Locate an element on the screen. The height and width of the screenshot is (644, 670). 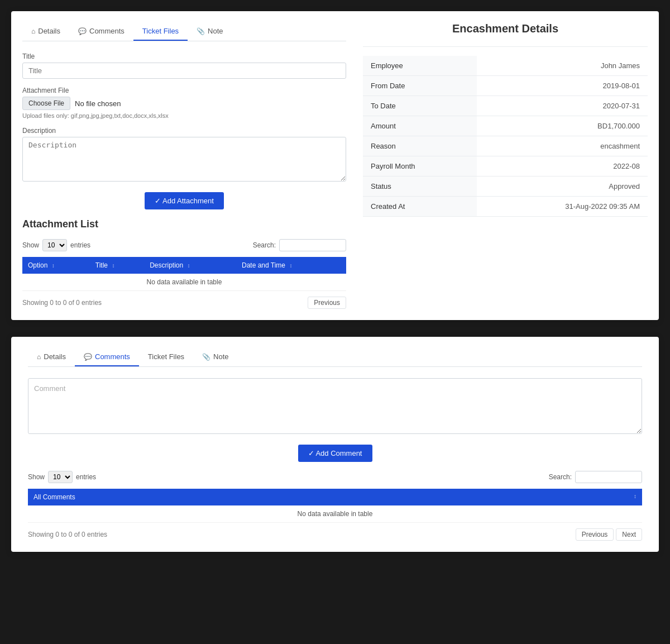
attachment-table-footer: Showing 0 to 0 of 0 entries Previous is located at coordinates (184, 303).